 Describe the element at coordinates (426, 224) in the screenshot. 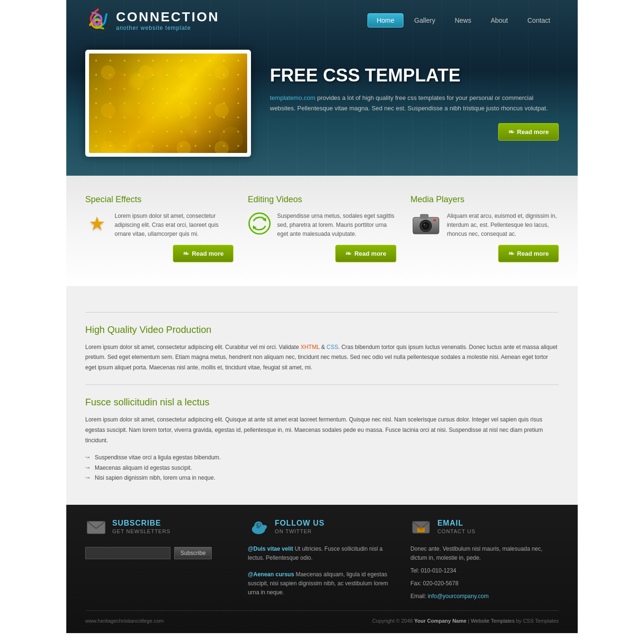

I see `camera-icon` at that location.